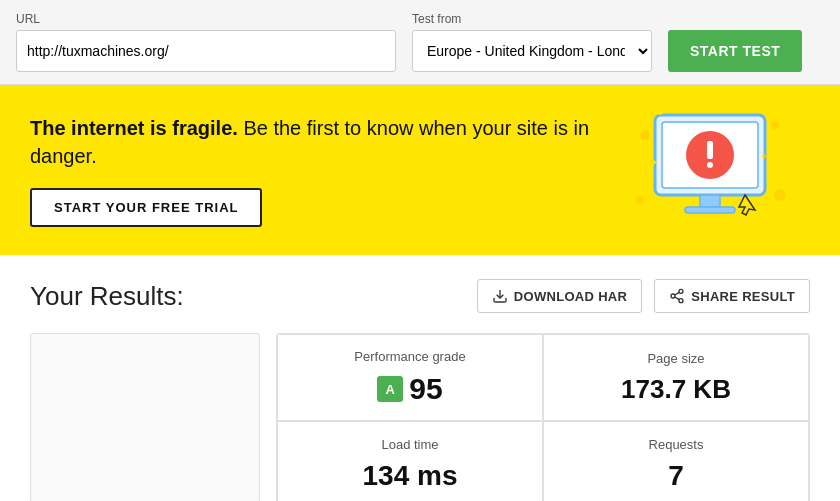 Image resolution: width=840 pixels, height=501 pixels. What do you see at coordinates (410, 356) in the screenshot?
I see `metric-label-performance: Performance grade` at bounding box center [410, 356].